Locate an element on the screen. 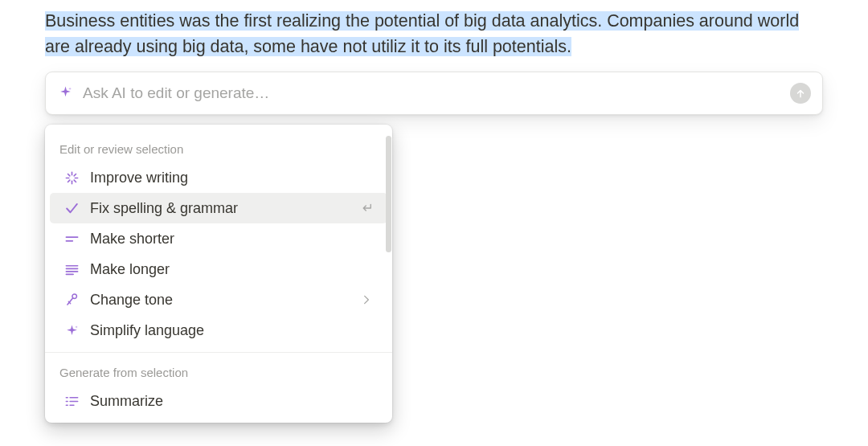 The height and width of the screenshot is (446, 868). summarize-icon is located at coordinates (72, 401).